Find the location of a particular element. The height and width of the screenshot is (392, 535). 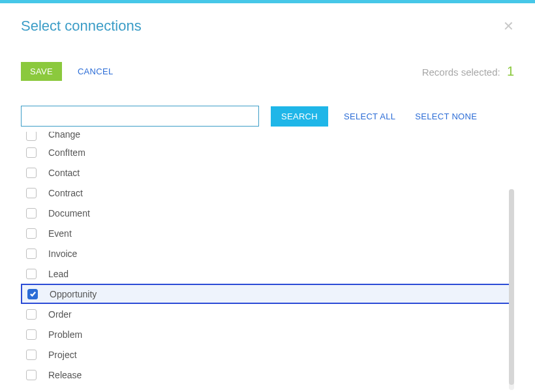

list-item-label: Order is located at coordinates (60, 314).